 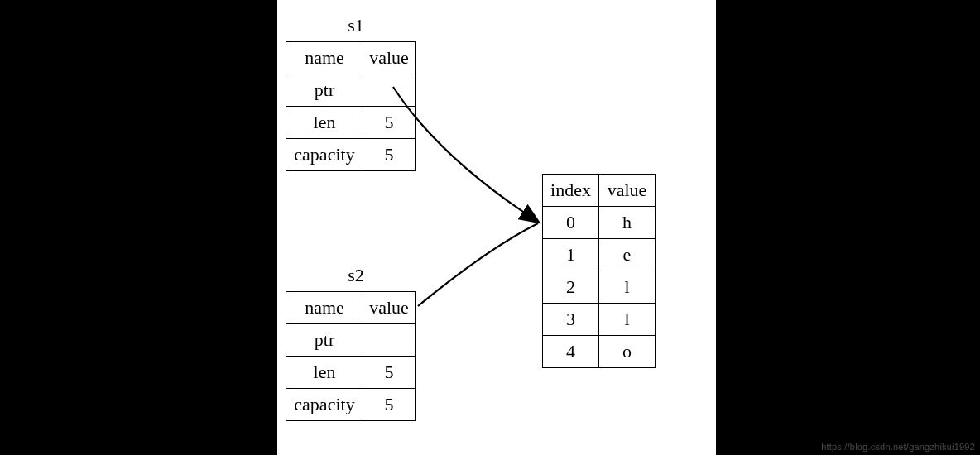 What do you see at coordinates (389, 372) in the screenshot?
I see `s2-row1-value: 5` at bounding box center [389, 372].